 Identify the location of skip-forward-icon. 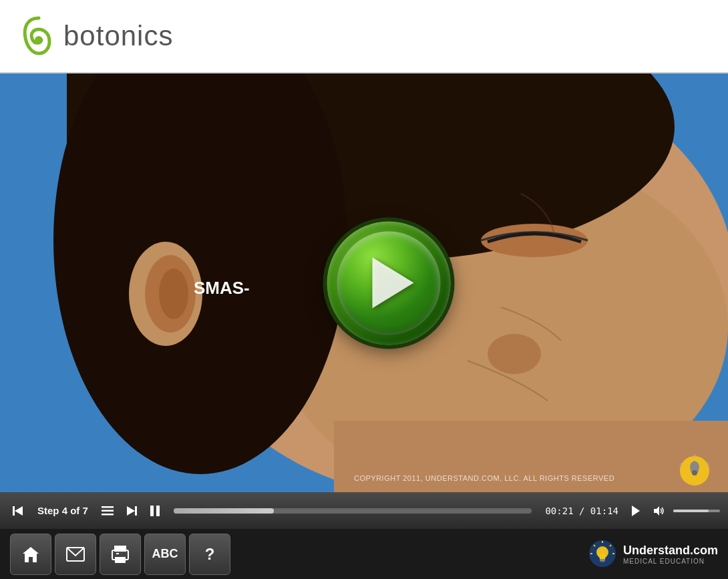
(132, 511).